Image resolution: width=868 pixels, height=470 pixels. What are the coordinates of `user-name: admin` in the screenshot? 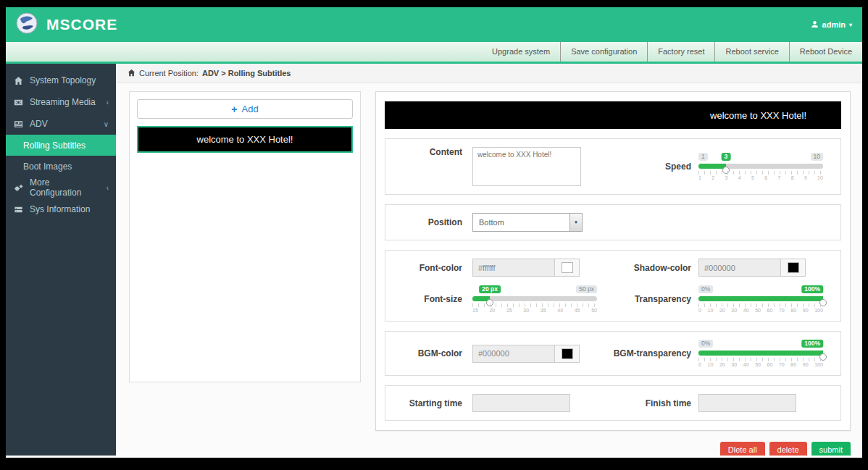 It's located at (834, 25).